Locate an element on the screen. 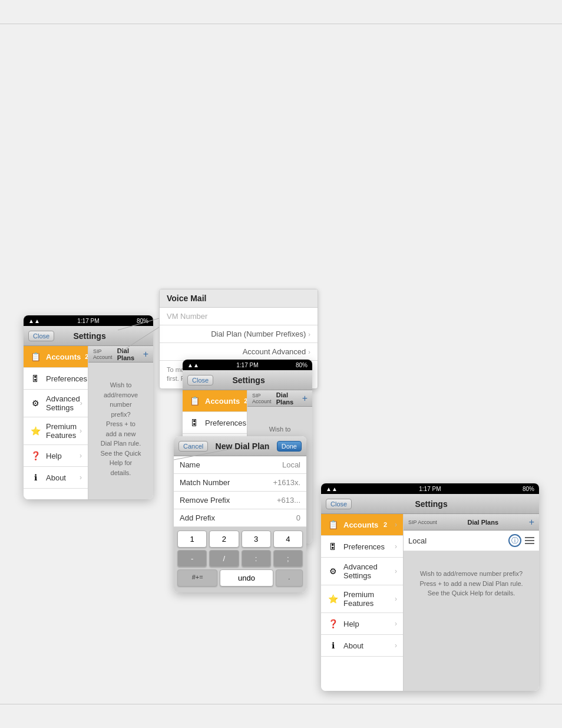 This screenshot has width=562, height=728. top-divider is located at coordinates (281, 24).